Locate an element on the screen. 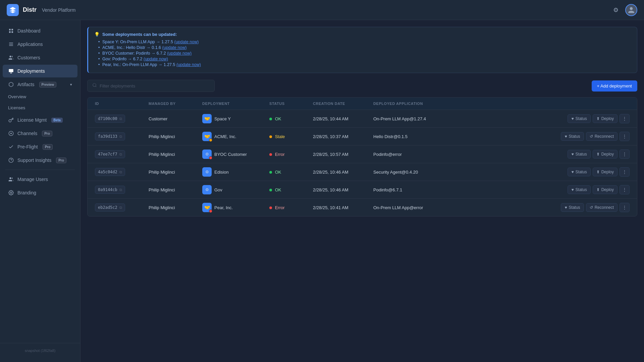 This screenshot has height=362, width=644. alert-item-2-text: ACME, Inc.: Hello Distr → 0.1.6 is located at coordinates (132, 48).